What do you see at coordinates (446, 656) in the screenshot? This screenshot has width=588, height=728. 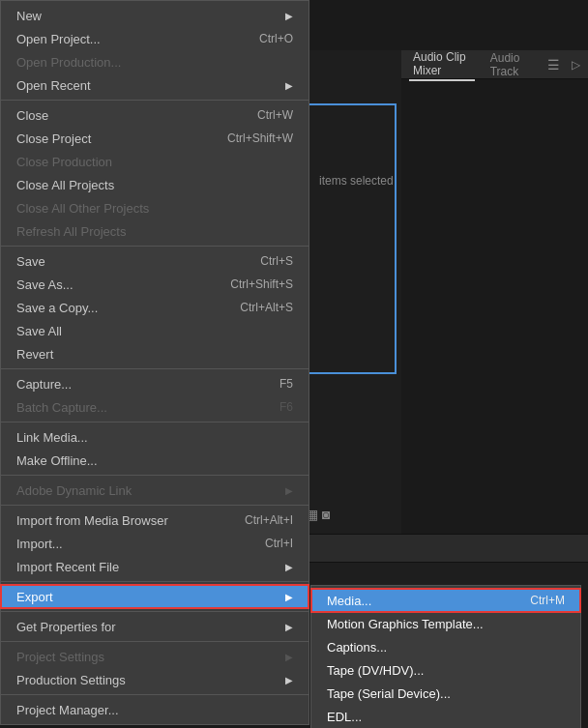 I see `export-submenu: Media... Ctrl+M Motion Graphics Template…` at bounding box center [446, 656].